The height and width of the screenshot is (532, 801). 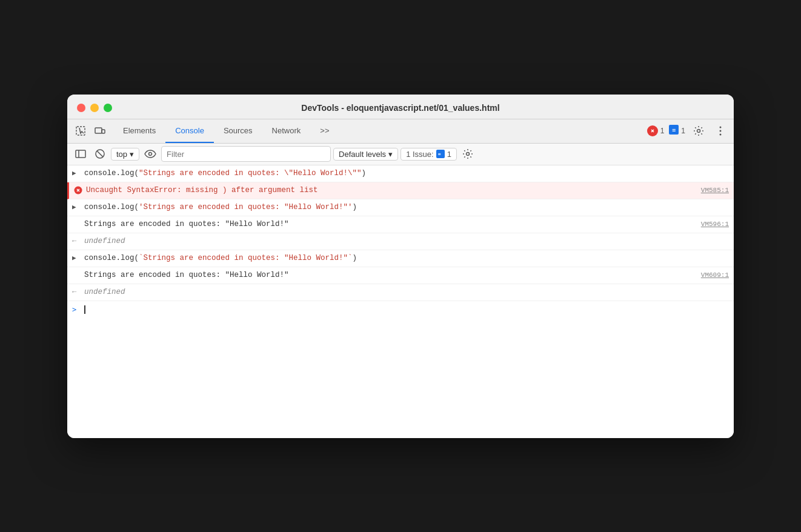 I want to click on output-link: VM609:1, so click(x=715, y=274).